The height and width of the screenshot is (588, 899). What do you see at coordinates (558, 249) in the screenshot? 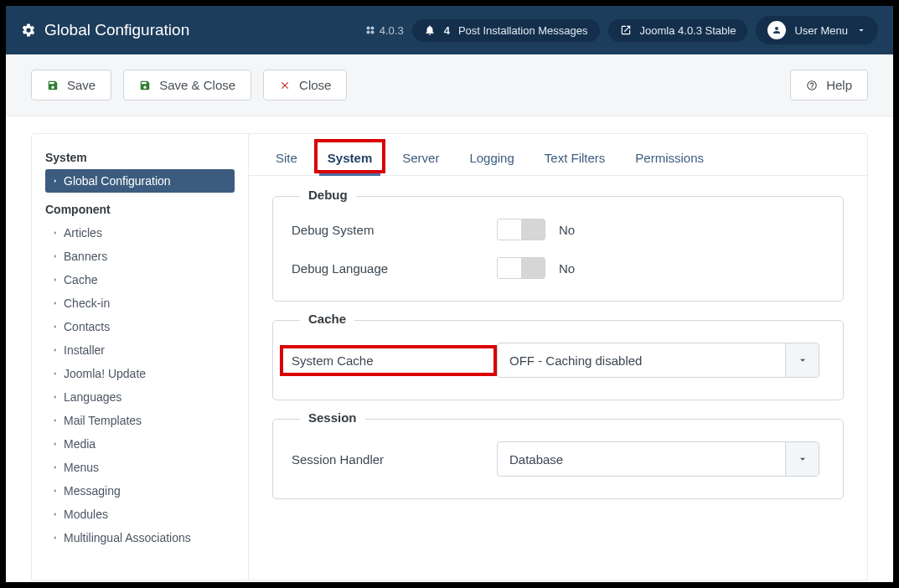
I see `fieldset-debug: Debug Debug System No Debug Language` at bounding box center [558, 249].